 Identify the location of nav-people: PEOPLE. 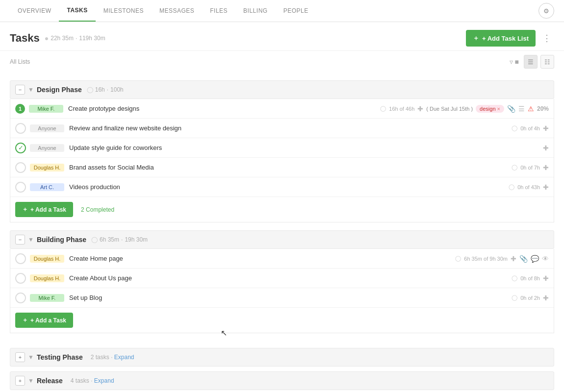
(296, 11).